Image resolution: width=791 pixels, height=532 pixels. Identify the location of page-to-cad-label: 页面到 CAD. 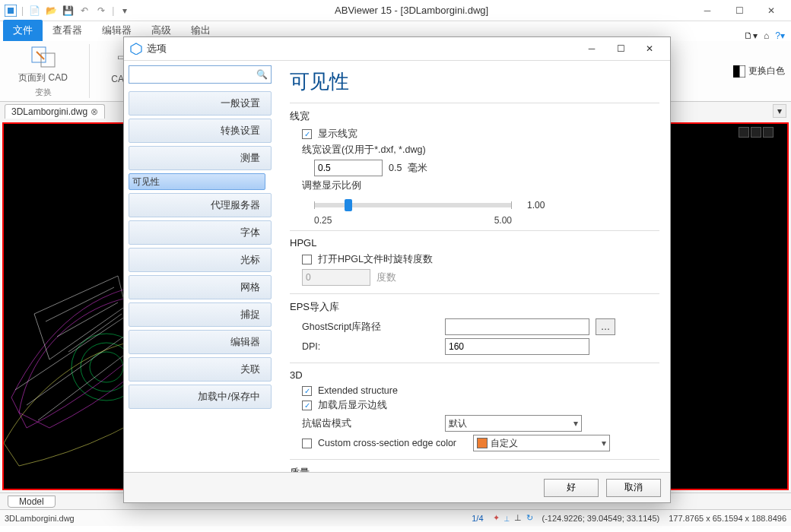
(43, 78).